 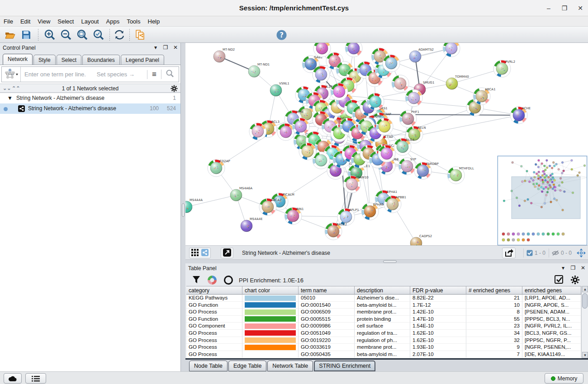 What do you see at coordinates (13, 379) in the screenshot?
I see `cloud-button` at bounding box center [13, 379].